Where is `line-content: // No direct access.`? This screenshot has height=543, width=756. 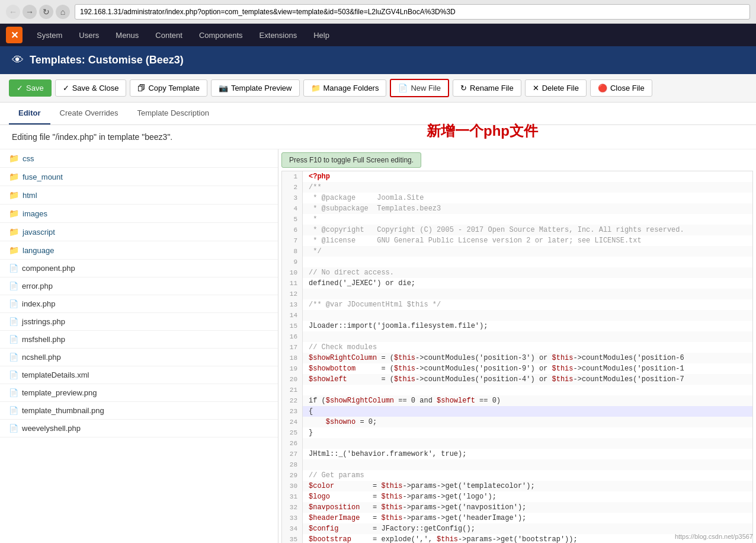 line-content: // No direct access. is located at coordinates (348, 273).